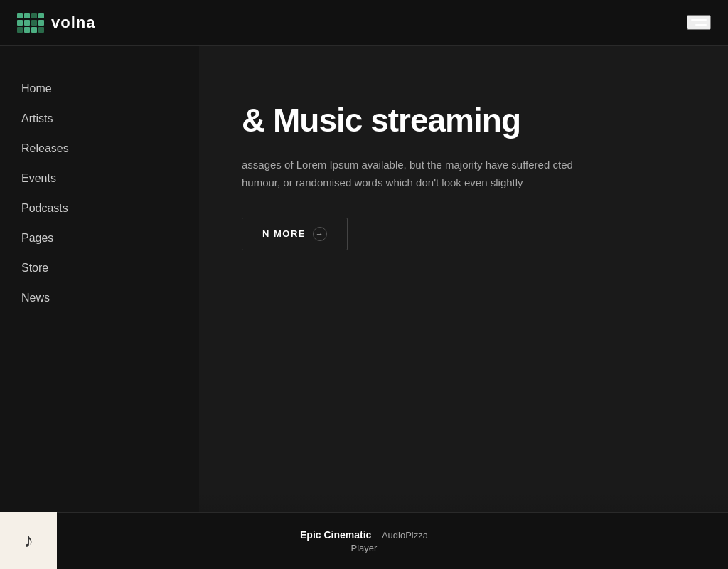 This screenshot has width=728, height=569. What do you see at coordinates (701, 25) in the screenshot?
I see `hamburger-line-bottom` at bounding box center [701, 25].